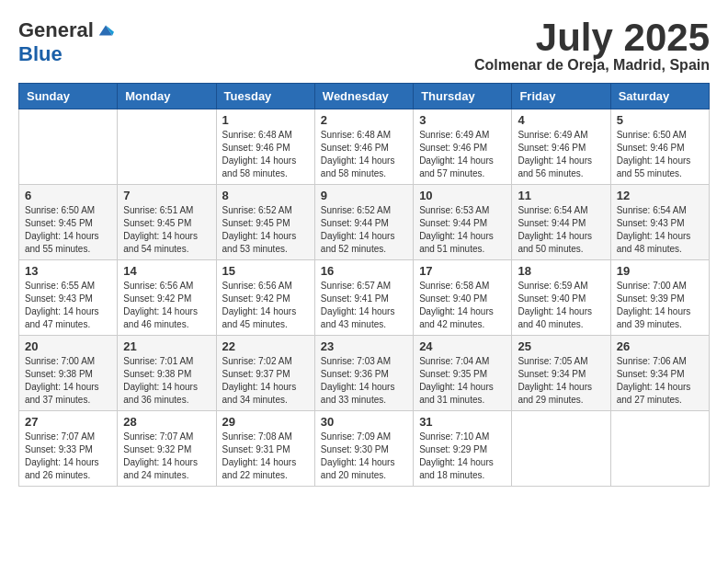 Image resolution: width=728 pixels, height=563 pixels. Describe the element at coordinates (266, 456) in the screenshot. I see `day-info: Sunrise: 7:08 AM Sunset: 9:31 PM Dayligh…` at that location.